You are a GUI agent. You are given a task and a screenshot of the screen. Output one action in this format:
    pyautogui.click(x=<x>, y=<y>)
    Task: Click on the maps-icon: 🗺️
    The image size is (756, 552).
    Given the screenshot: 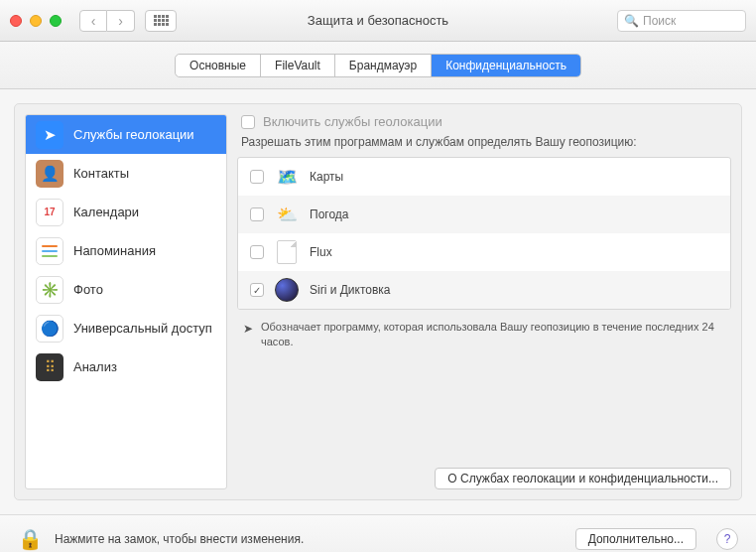 What is the action you would take?
    pyautogui.click(x=287, y=177)
    